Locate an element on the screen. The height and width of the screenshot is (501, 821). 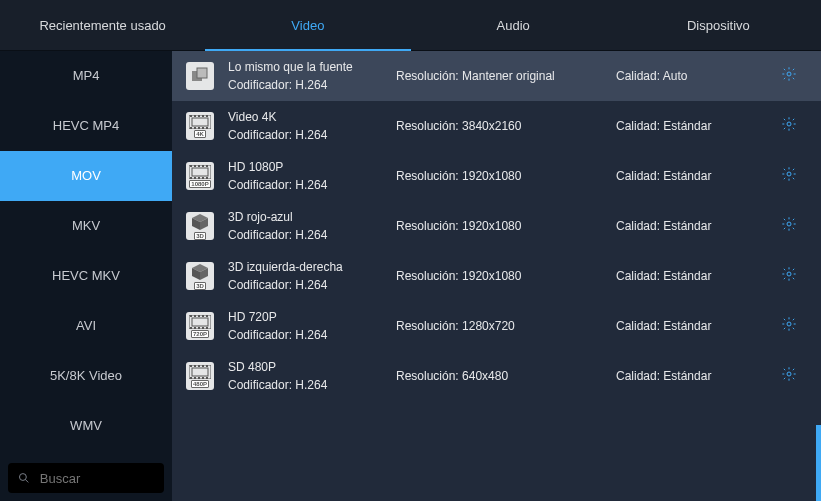
profile-icon: 720P is located at coordinates (200, 326).